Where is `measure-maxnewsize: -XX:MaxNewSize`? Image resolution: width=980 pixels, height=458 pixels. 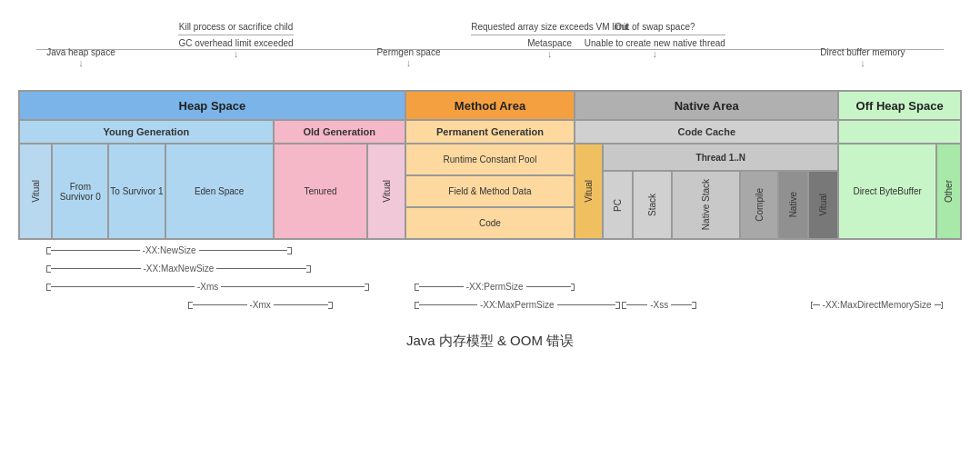
measure-maxnewsize: -XX:MaxNewSize is located at coordinates (490, 273).